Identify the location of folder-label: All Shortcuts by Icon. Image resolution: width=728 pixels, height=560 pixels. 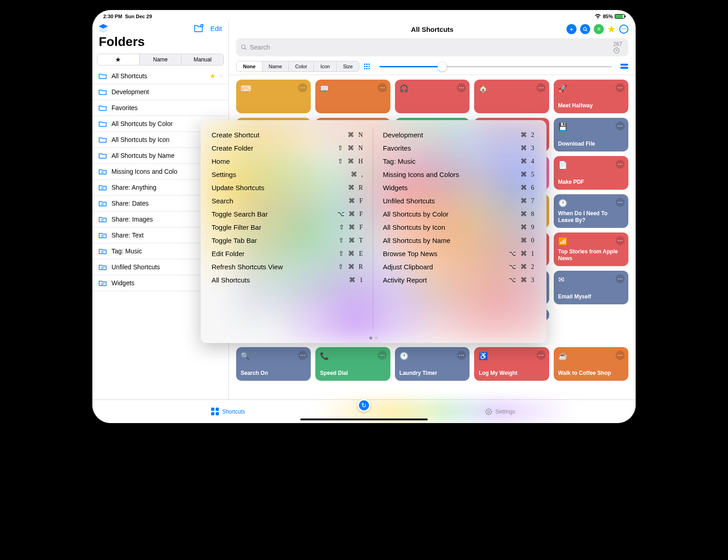
(141, 140).